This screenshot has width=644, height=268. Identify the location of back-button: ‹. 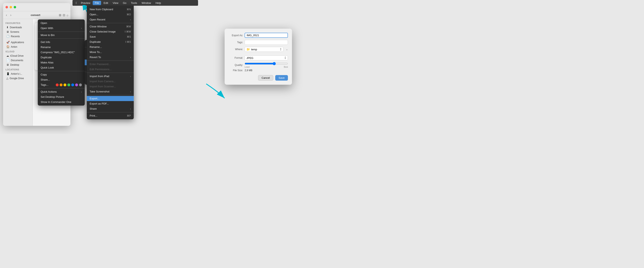
(6, 15).